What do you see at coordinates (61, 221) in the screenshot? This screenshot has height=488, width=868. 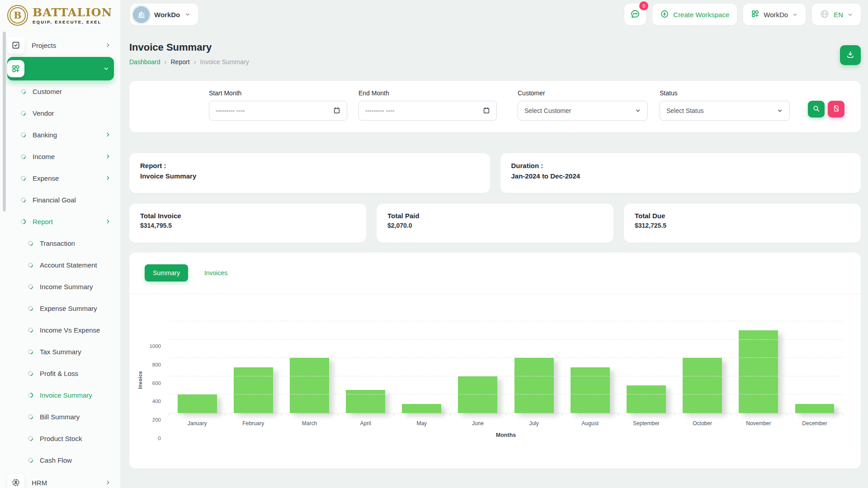 I see `sidebar-item-report: Report` at bounding box center [61, 221].